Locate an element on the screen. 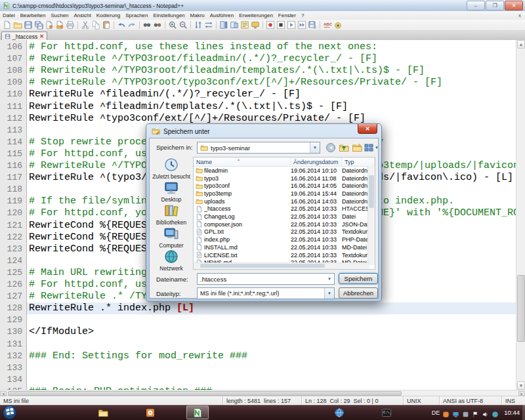  new-folder-button is located at coordinates (357, 147).